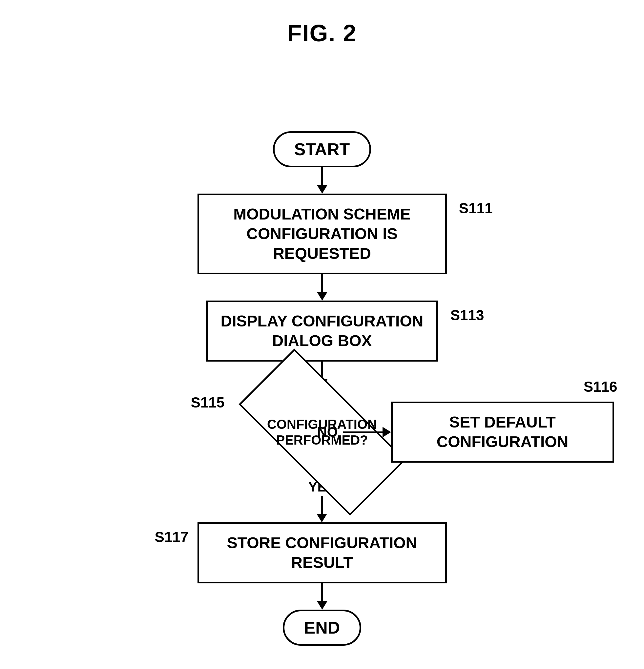  What do you see at coordinates (322, 331) in the screenshot?
I see `step-s113-box: DISPLAY CONFIGURATION DIALOG BOX` at bounding box center [322, 331].